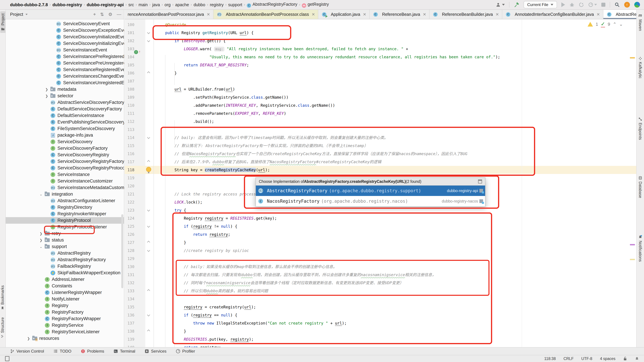 Image resolution: width=644 pixels, height=362 pixels. Describe the element at coordinates (246, 105) in the screenshot. I see `code-line-110: .addParameter(INTERFACE_KEY, RegistrySer…` at that location.